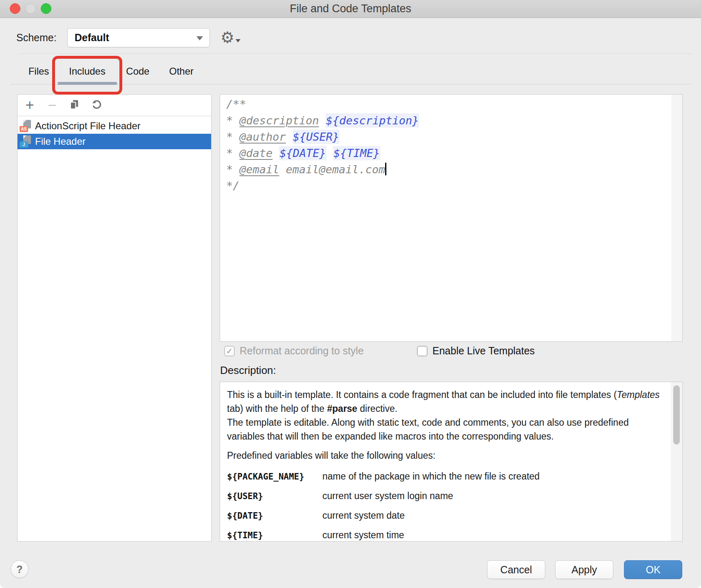 This screenshot has width=701, height=588. What do you see at coordinates (653, 570) in the screenshot?
I see `ok-button: OK` at bounding box center [653, 570].